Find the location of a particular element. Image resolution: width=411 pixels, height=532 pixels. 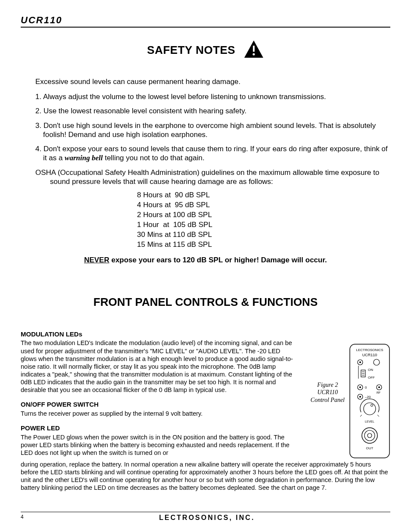

figure-caption: Figure 2 UCR110 Control Panel is located at coordinates (327, 393).